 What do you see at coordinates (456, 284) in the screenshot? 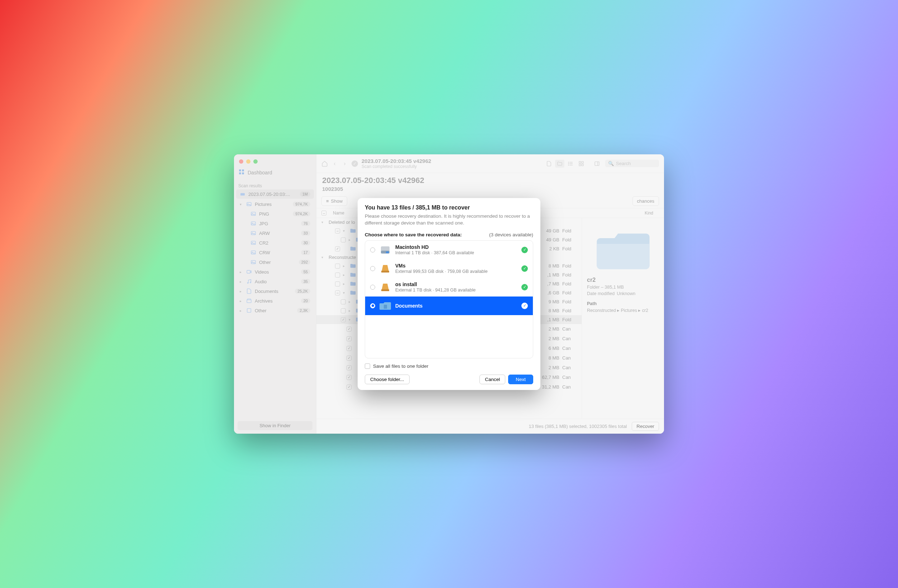
I see `destination-name: os install` at bounding box center [456, 284].